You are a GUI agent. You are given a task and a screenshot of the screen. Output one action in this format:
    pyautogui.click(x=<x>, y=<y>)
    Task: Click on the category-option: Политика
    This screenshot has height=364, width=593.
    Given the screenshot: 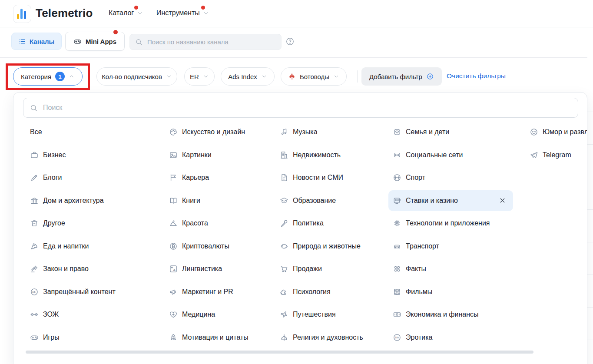 What is the action you would take?
    pyautogui.click(x=321, y=223)
    